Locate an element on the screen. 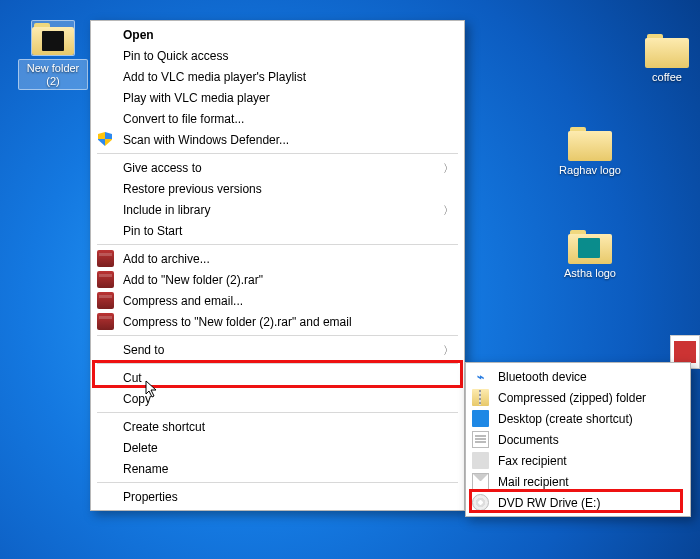 The image size is (700, 559). desktop-icon-raghav: Raghav logo is located at coordinates (590, 151).